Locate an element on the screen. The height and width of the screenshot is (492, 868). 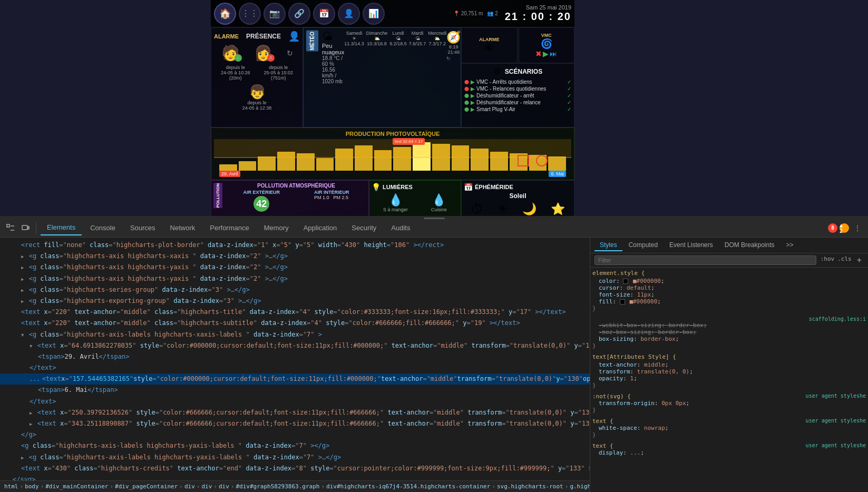
breadcrumb-div3: div is located at coordinates (224, 487).